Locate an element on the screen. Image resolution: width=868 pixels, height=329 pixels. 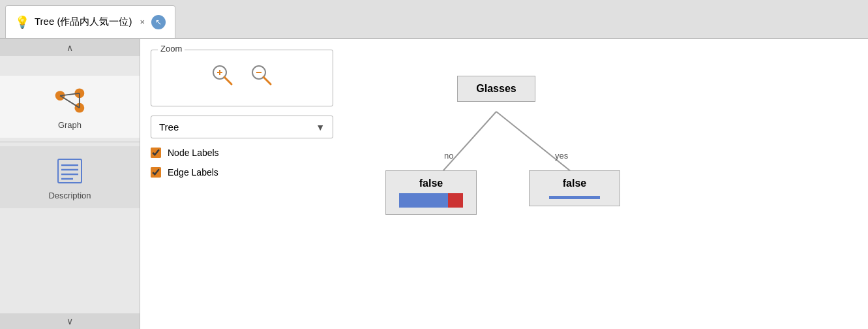
collapse-icon: ∧ is located at coordinates (70, 48).